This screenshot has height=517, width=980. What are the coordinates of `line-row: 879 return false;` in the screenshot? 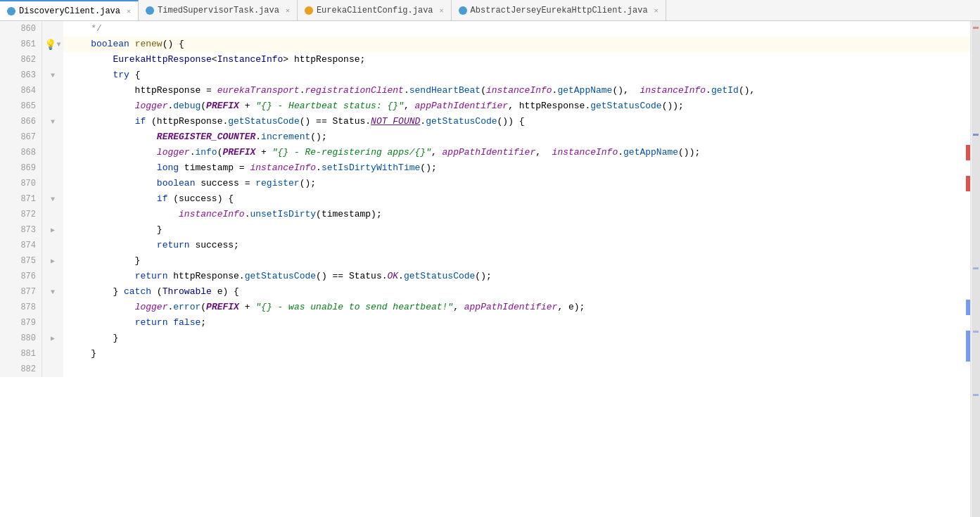 It's located at (485, 323).